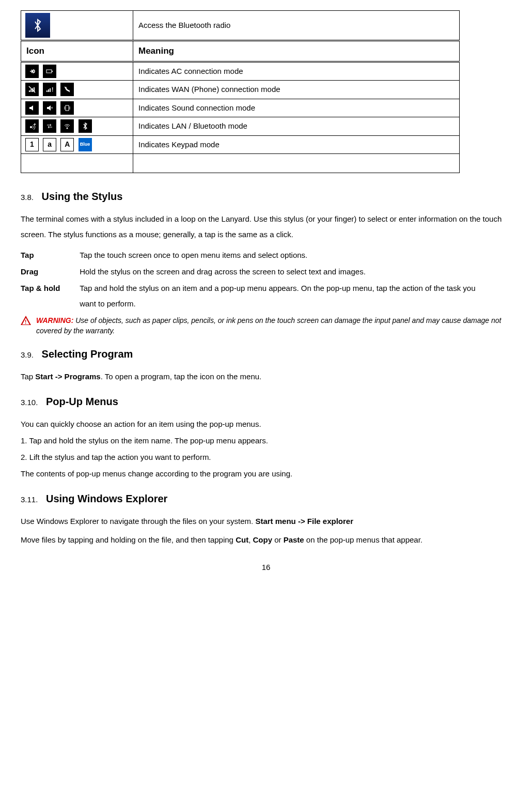 This screenshot has height=788, width=532. Describe the element at coordinates (55, 320) in the screenshot. I see `warning-label: WARNING:` at that location.